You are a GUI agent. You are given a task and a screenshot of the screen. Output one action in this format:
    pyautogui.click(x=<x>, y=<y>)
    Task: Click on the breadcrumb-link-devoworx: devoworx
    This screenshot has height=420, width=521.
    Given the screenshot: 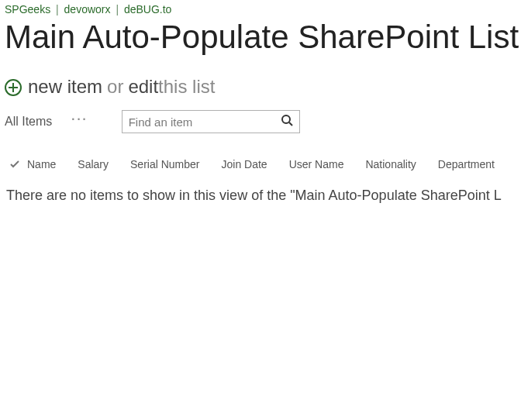 What is the action you would take?
    pyautogui.click(x=88, y=9)
    